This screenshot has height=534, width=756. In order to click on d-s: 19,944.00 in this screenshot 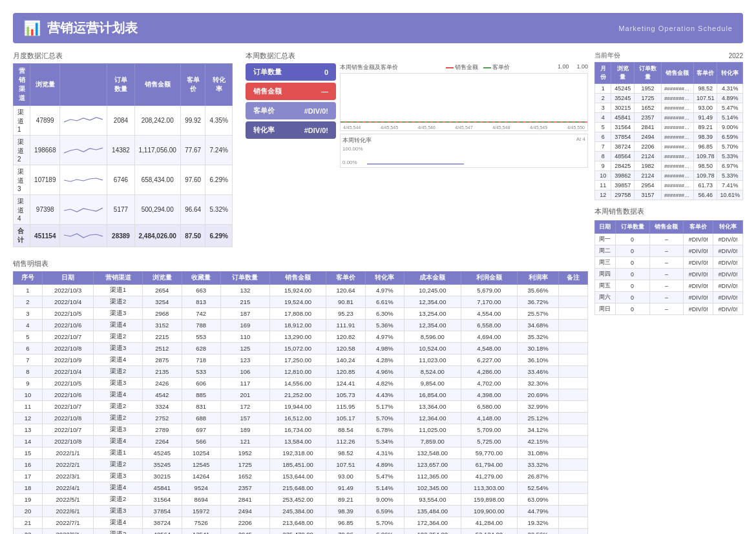, I will do `click(298, 407)`.